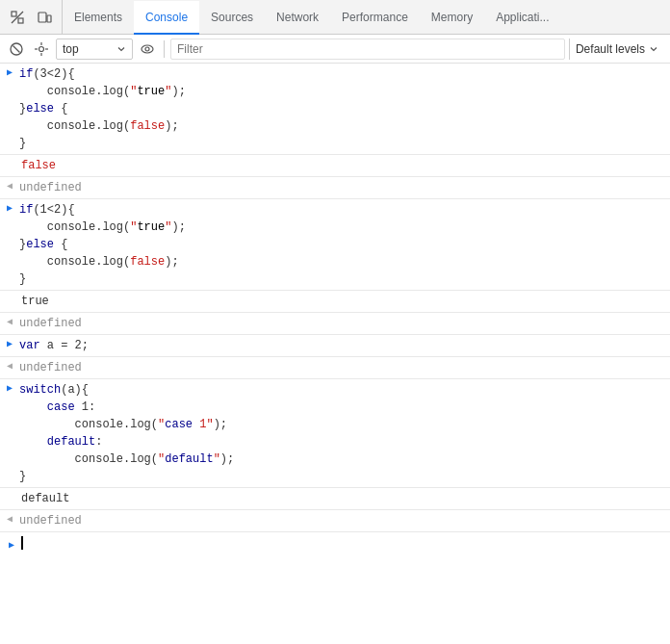 This screenshot has height=644, width=670. I want to click on eye-icon, so click(147, 49).